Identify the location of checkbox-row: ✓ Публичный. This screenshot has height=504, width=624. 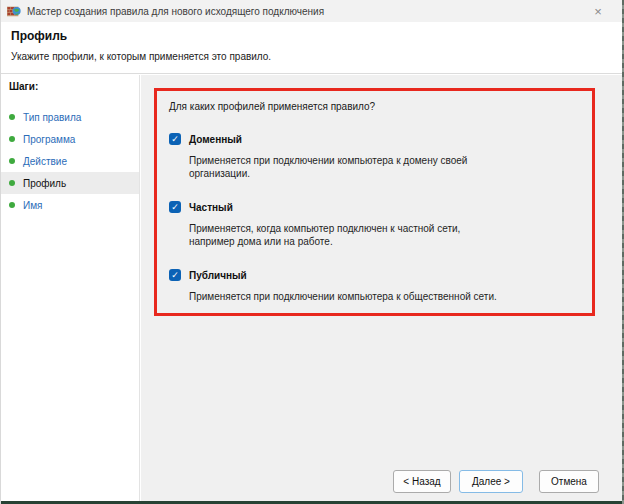
(376, 275).